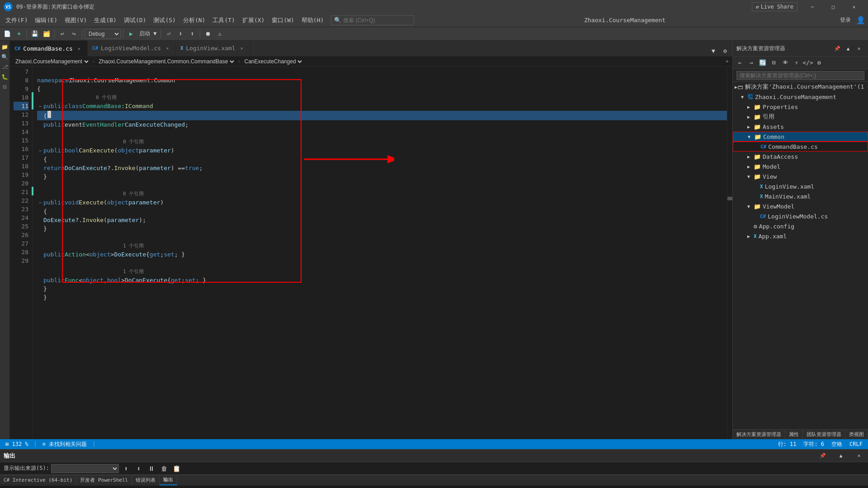 The image size is (868, 488). What do you see at coordinates (131, 34) in the screenshot?
I see `start-button: ▶` at bounding box center [131, 34].